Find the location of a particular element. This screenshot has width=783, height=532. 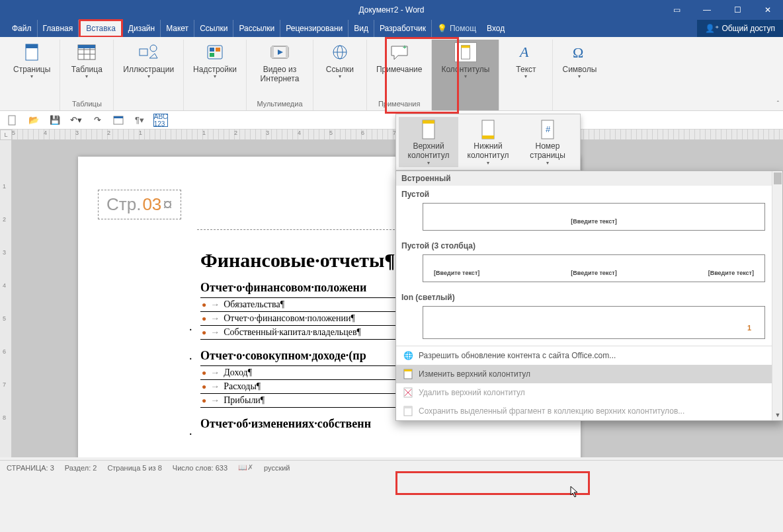

header-label: Верхний колонтитул is located at coordinates (429, 151).